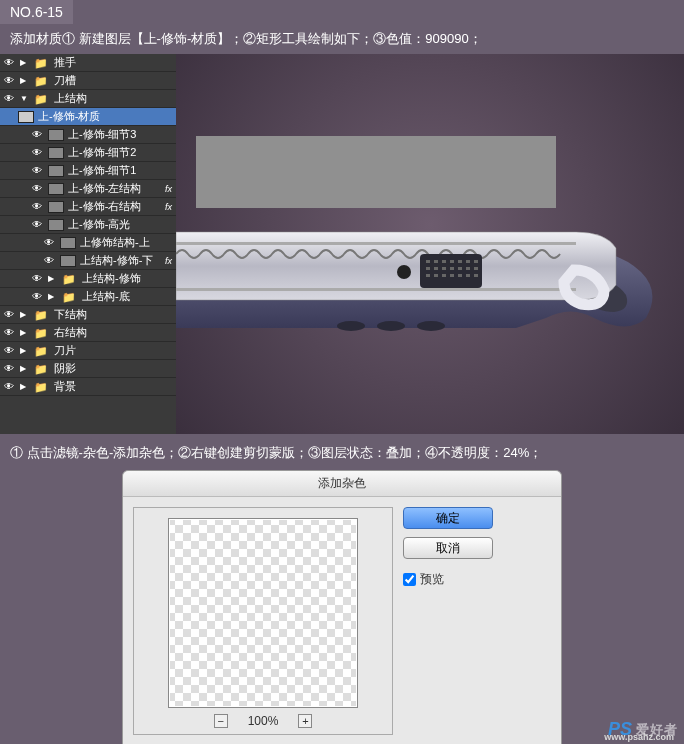  Describe the element at coordinates (88, 244) in the screenshot. I see `layers-panel: 👁▶📁推手 👁▶📁刀槽 👁▼📁上结构 上-修饰-材质 👁上-修饰-细节3 👁上-…` at that location.